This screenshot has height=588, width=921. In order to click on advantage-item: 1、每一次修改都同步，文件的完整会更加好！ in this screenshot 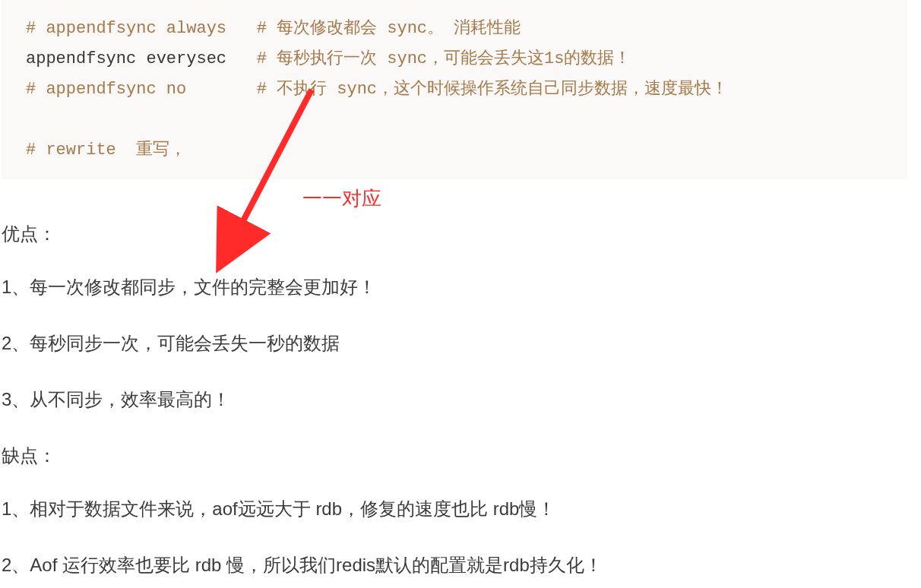, I will do `click(461, 287)`.